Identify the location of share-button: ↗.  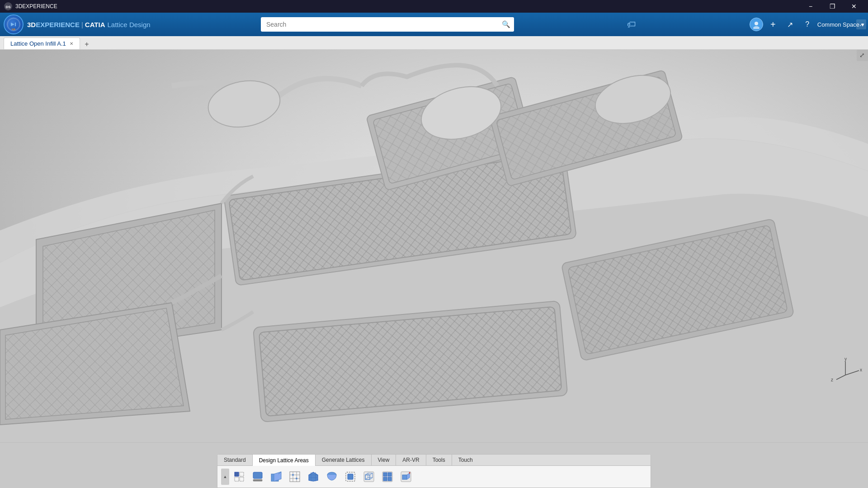
(790, 24).